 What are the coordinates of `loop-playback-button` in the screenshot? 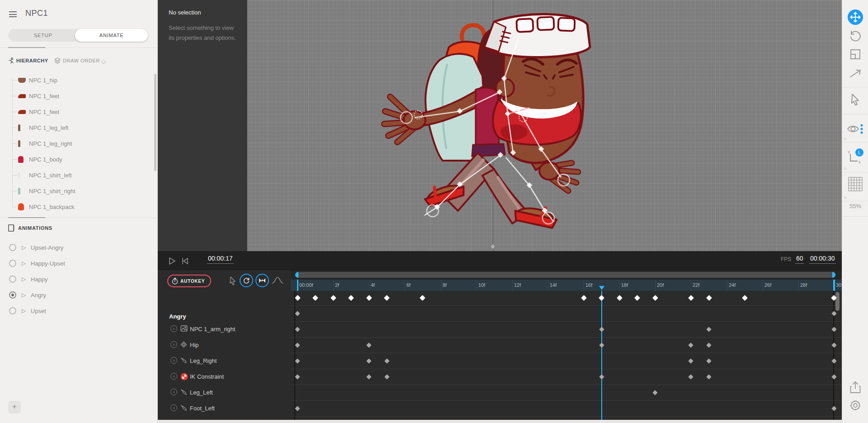 It's located at (246, 280).